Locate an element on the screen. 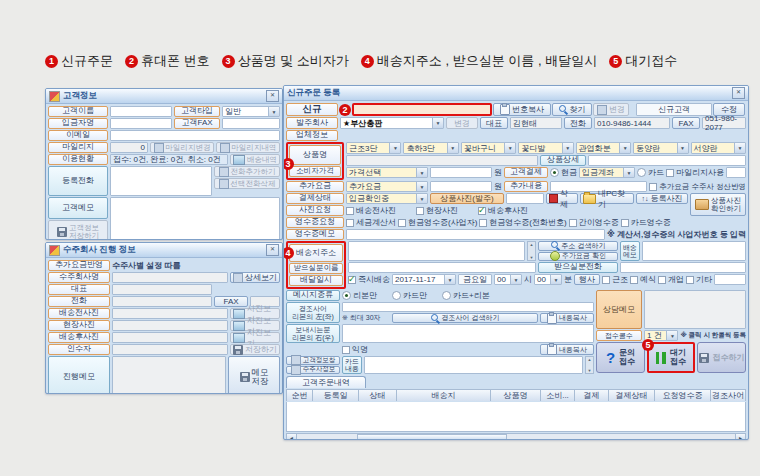 This screenshot has width=760, height=476. pay-state-select: 입금확인중▼ is located at coordinates (387, 198).